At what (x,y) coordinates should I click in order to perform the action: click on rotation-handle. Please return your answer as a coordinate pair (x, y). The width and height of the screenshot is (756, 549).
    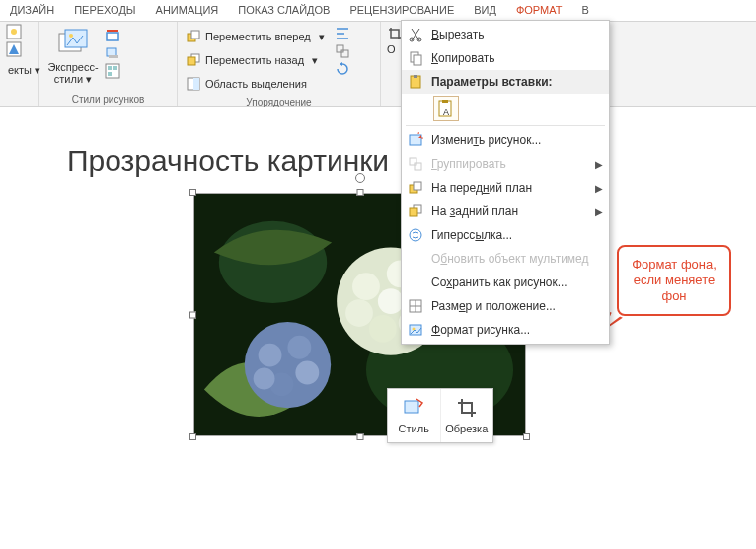
    Looking at the image, I should click on (360, 178).